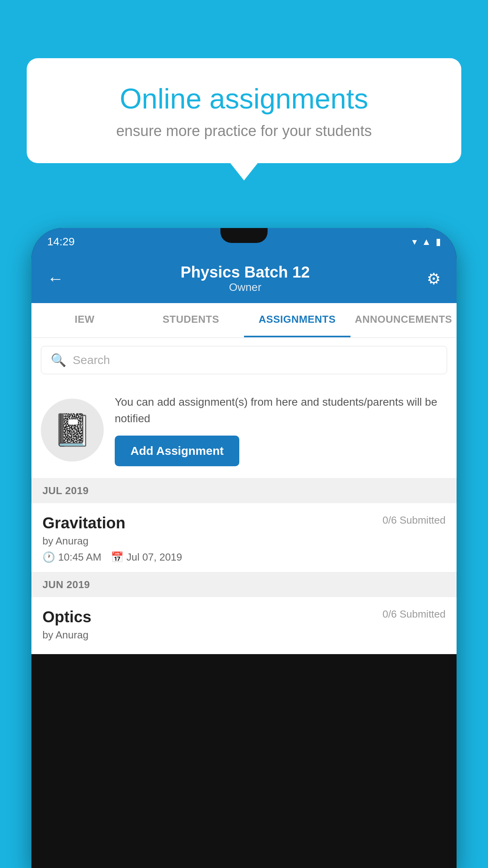  Describe the element at coordinates (281, 410) in the screenshot. I see `assignment-card-text: You can add assignment(s) from here and …` at that location.